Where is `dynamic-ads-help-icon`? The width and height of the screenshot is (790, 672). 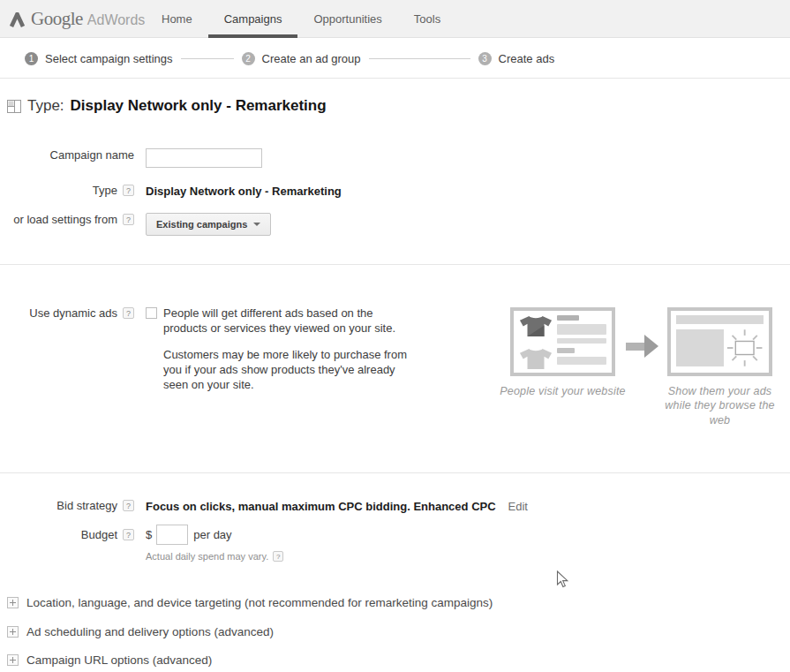 dynamic-ads-help-icon is located at coordinates (129, 313).